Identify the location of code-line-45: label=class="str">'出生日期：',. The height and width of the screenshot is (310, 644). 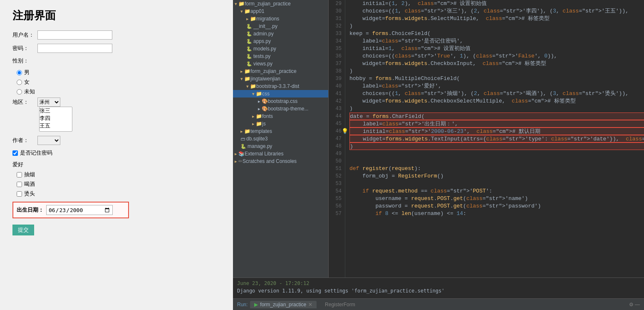
(497, 124).